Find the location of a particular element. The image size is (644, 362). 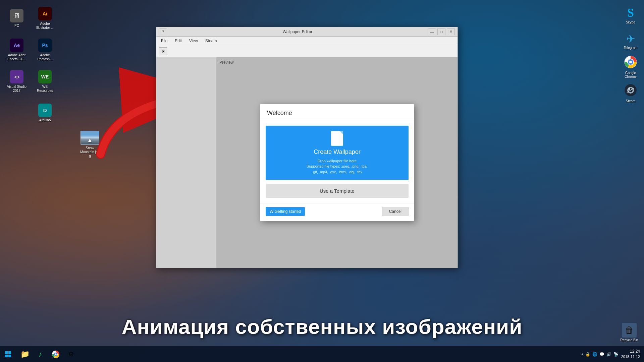

chrome-glyph is located at coordinates (631, 63).